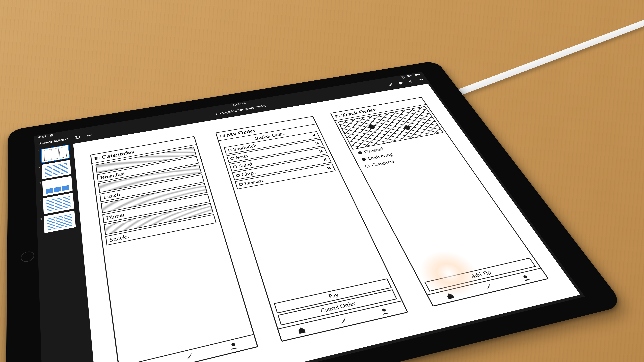 The width and height of the screenshot is (644, 362). I want to click on brush-icon, so click(391, 85).